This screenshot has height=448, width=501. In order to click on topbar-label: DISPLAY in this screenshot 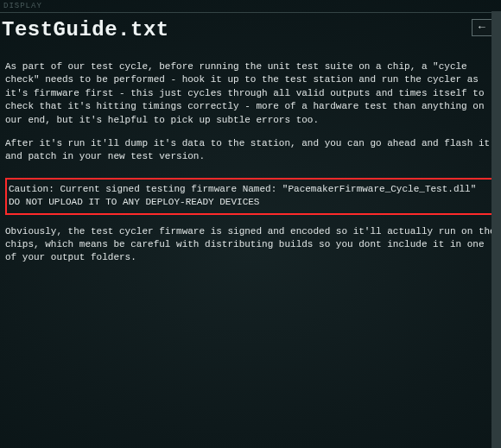, I will do `click(250, 5)`.